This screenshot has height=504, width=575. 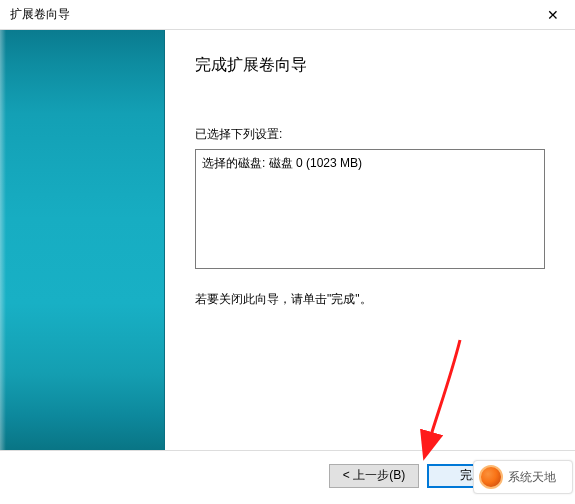 What do you see at coordinates (370, 66) in the screenshot?
I see `page-title: 完成扩展卷向导` at bounding box center [370, 66].